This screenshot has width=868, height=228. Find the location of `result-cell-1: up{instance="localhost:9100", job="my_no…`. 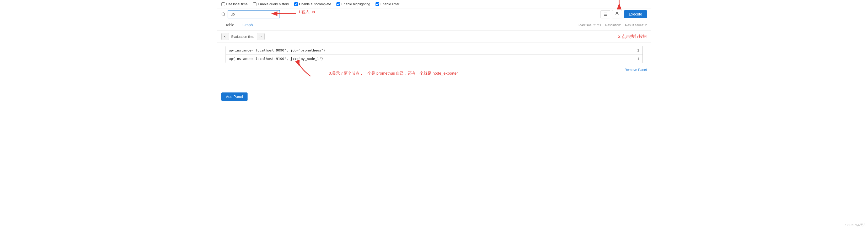

result-cell-1: up{instance="localhost:9100", job="my_no… is located at coordinates (434, 59).